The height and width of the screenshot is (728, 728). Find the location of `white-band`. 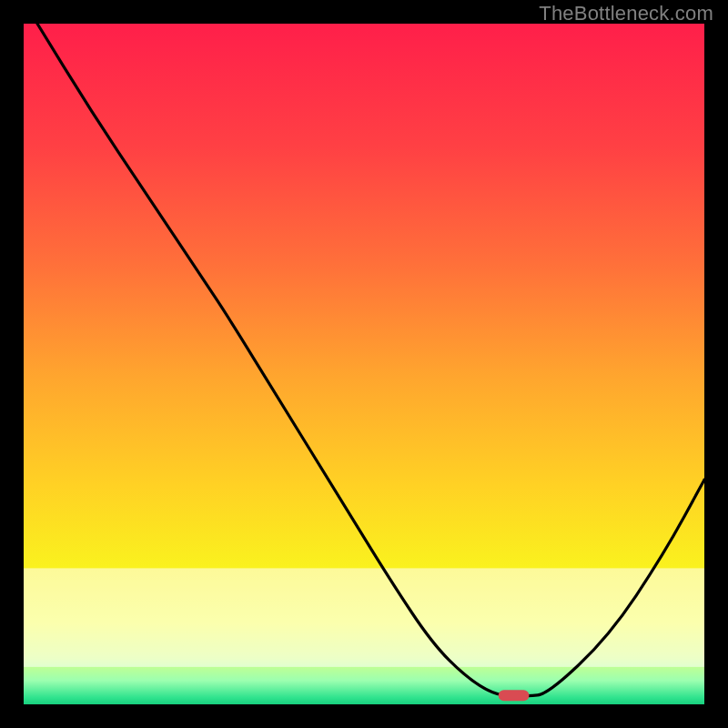

white-band is located at coordinates (364, 617).